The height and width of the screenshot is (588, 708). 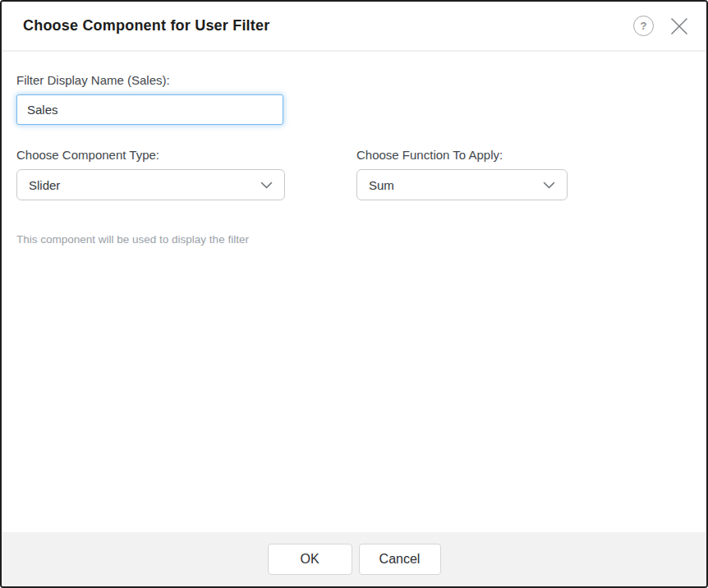 What do you see at coordinates (354, 559) in the screenshot?
I see `dialog-footer: OK Cancel` at bounding box center [354, 559].